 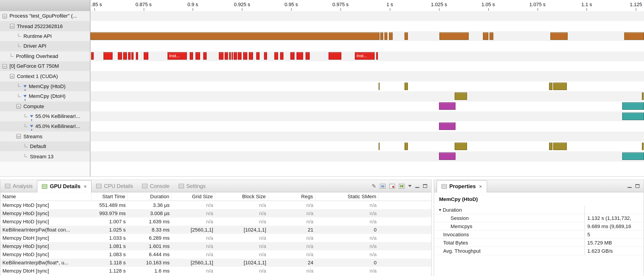 What do you see at coordinates (216, 271) in the screenshot?
I see `table-row: Memcpy DtoH [sync]1.128 s1.6 msn/an/an/a…` at bounding box center [216, 271].